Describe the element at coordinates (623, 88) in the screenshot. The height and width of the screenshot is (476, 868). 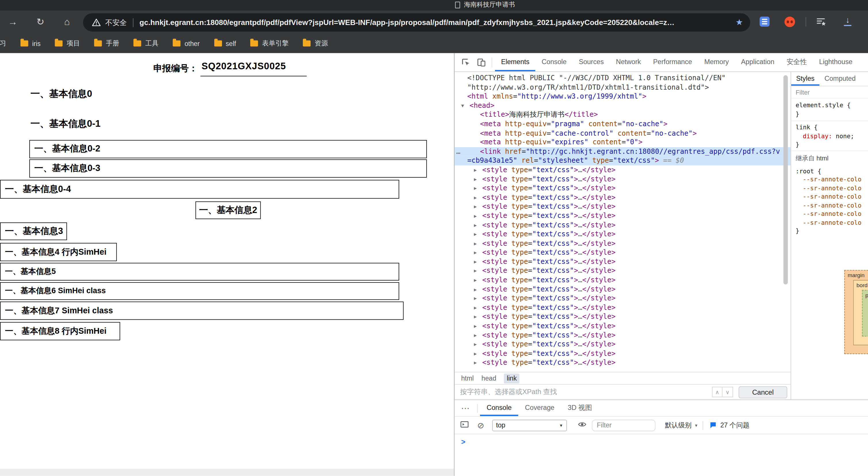
I see `code-line: "http://www.w3.org/TR/xhtml1/DTD/xhtml1-…` at that location.